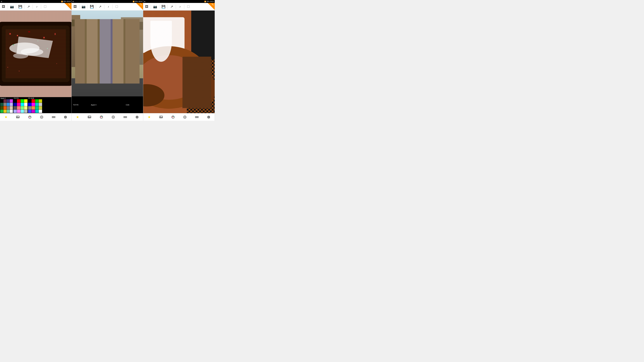 The height and width of the screenshot is (362, 644). Describe the element at coordinates (78, 117) in the screenshot. I see `star-button-2: ★` at that location.